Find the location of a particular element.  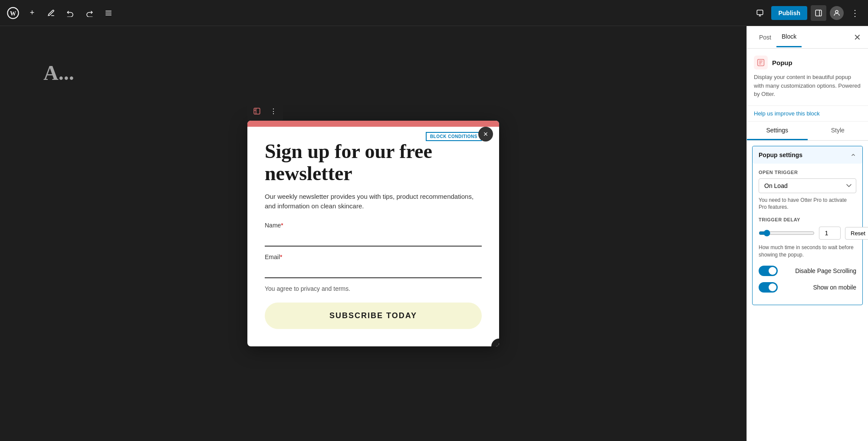

plugin-icon is located at coordinates (761, 63).